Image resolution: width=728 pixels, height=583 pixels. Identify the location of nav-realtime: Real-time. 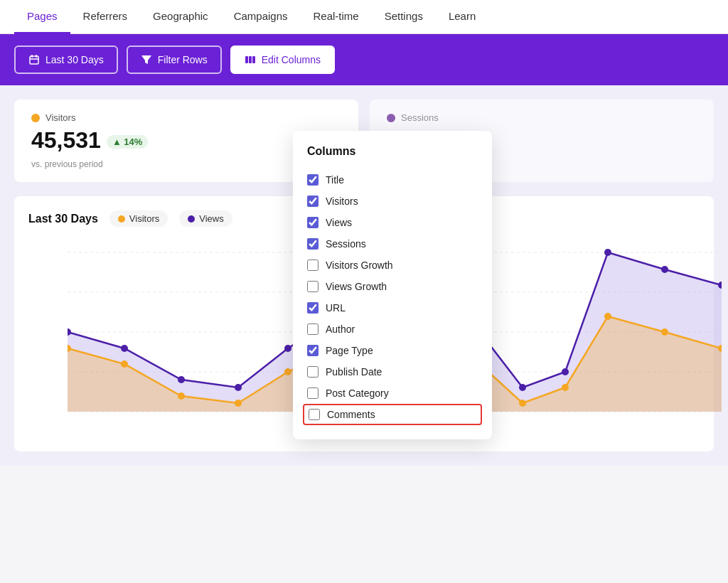
(336, 17).